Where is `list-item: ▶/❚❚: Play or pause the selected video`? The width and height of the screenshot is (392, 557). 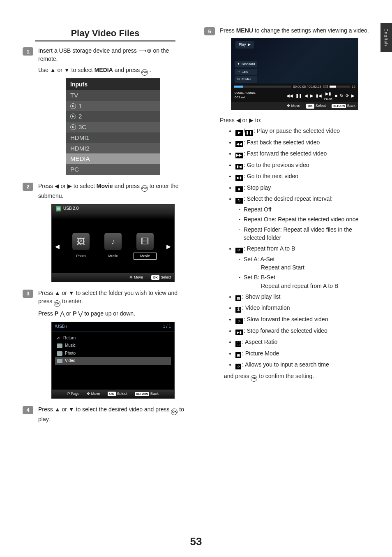 list-item: ▶/❚❚: Play or pause the selected video is located at coordinates (302, 131).